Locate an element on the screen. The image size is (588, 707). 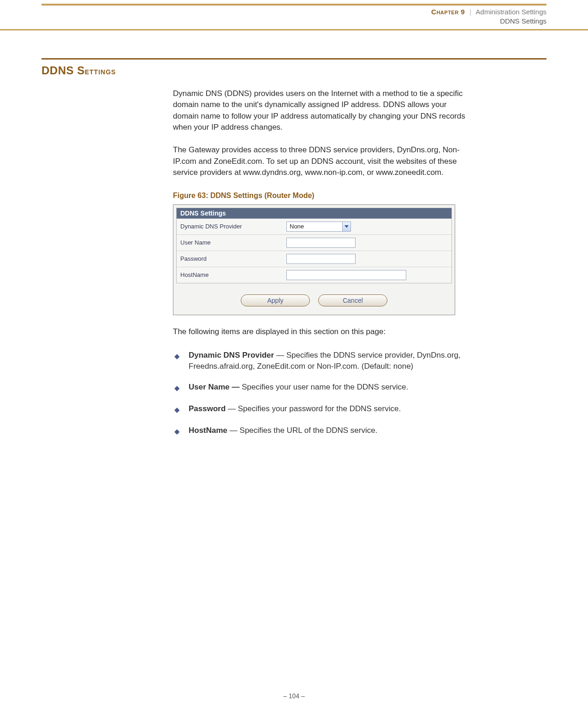
list-item-text: HostName — Specifies the URL of the DDNS… is located at coordinates (283, 431).